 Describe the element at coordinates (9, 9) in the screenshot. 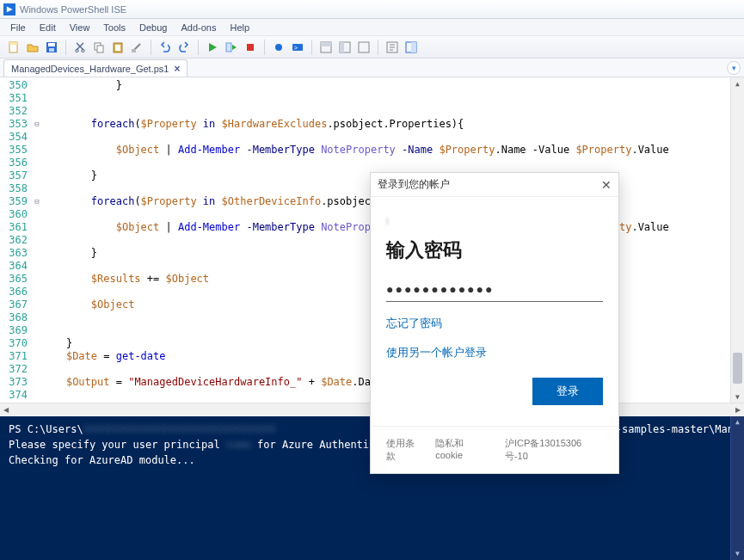

I see `app-icon: ▶` at that location.